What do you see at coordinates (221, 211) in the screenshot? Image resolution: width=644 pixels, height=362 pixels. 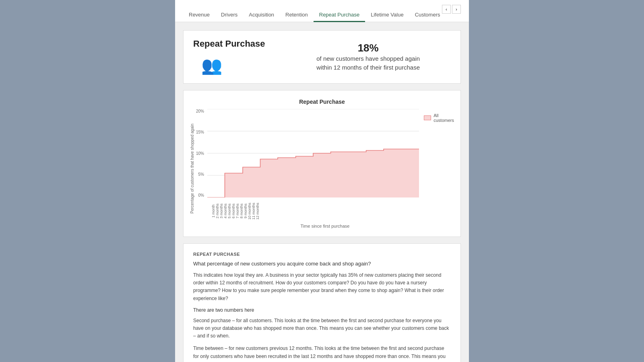 I see `x-tick-3: 3 months` at bounding box center [221, 211].